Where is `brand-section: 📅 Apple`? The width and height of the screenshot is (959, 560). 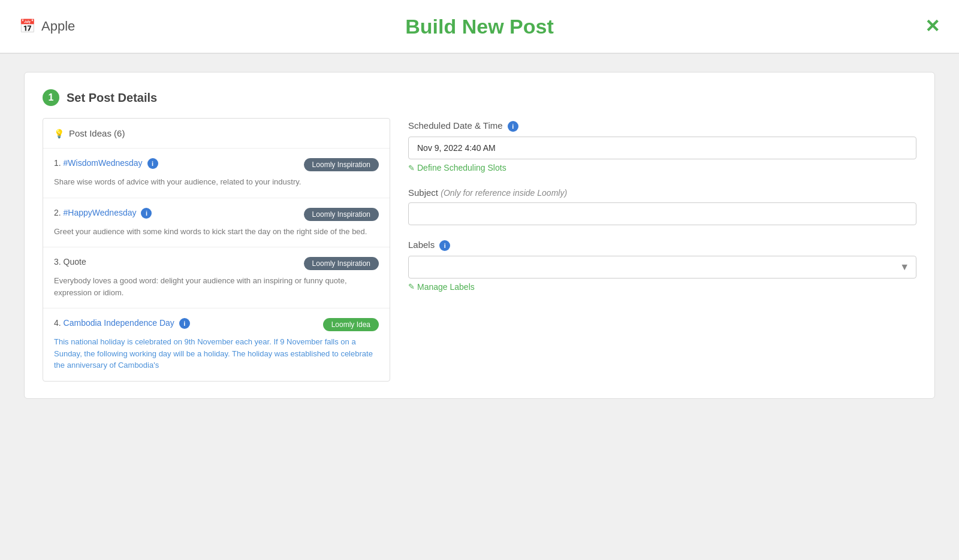 brand-section: 📅 Apple is located at coordinates (47, 26).